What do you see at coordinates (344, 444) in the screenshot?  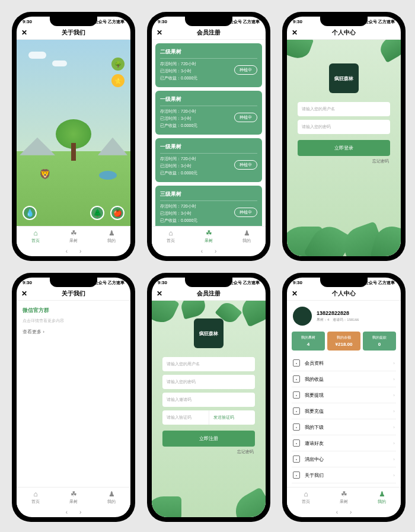 I see `menu-item: ▫邀请好友›` at bounding box center [344, 444].